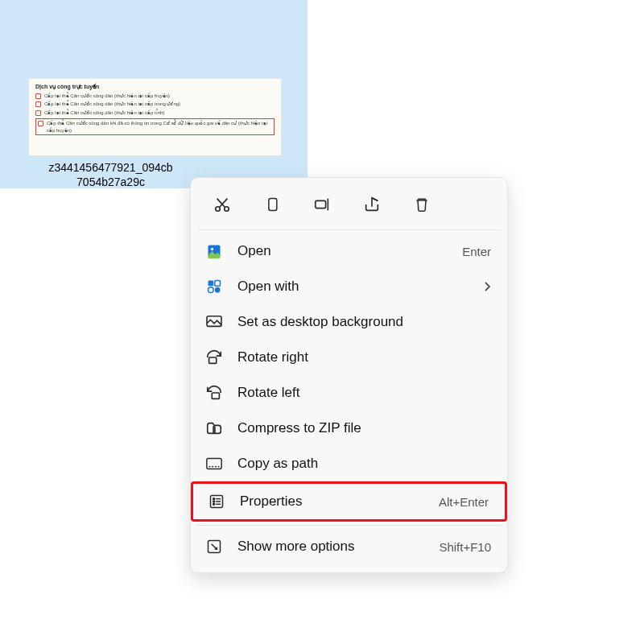 The width and height of the screenshot is (644, 644). I want to click on menu-open-with: Open with, so click(349, 287).